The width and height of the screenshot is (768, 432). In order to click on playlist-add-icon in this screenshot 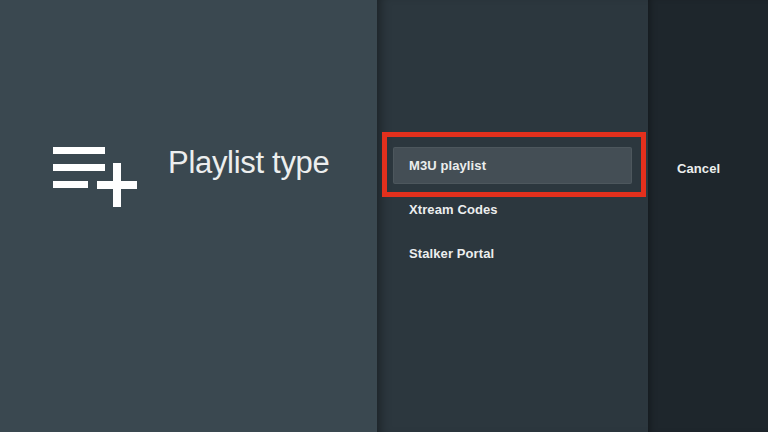, I will do `click(96, 178)`.